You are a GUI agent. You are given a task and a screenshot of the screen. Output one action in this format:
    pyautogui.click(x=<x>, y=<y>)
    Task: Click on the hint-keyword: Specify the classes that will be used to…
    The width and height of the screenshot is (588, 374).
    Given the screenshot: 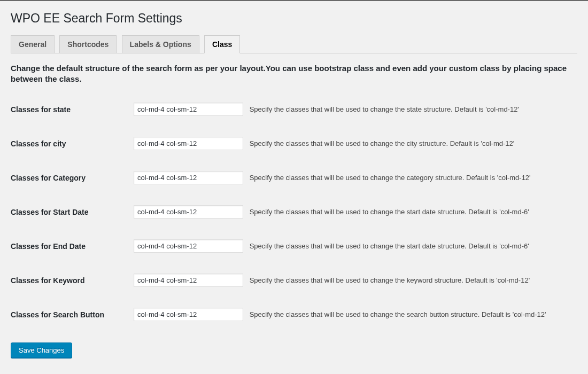 What is the action you would take?
    pyautogui.click(x=390, y=280)
    